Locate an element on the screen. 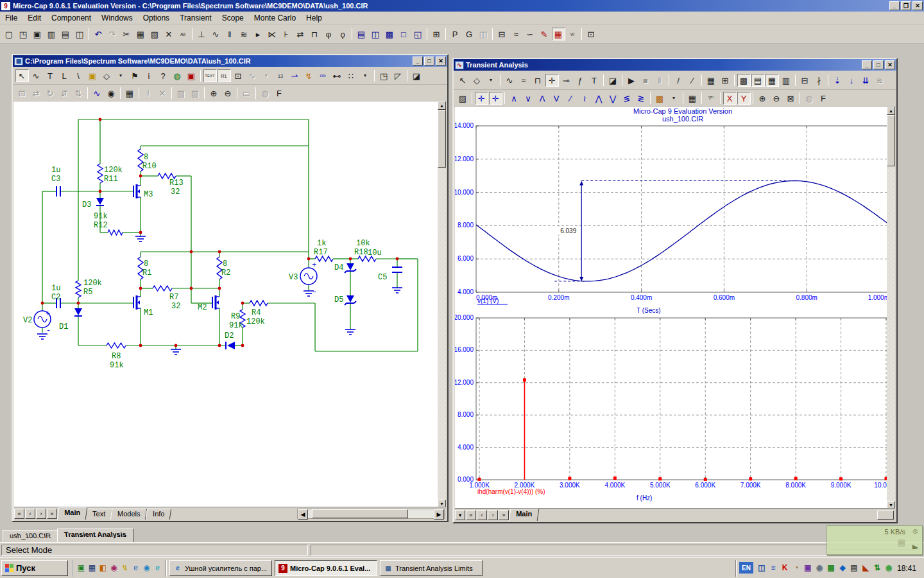  cursor-left-icon: ⇣ is located at coordinates (838, 80).